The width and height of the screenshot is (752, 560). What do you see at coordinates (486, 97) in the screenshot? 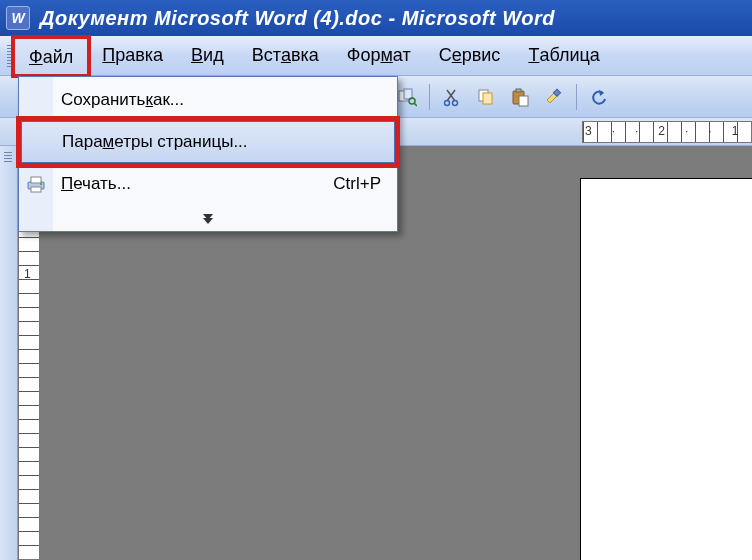
I see `copy-button` at bounding box center [486, 97].